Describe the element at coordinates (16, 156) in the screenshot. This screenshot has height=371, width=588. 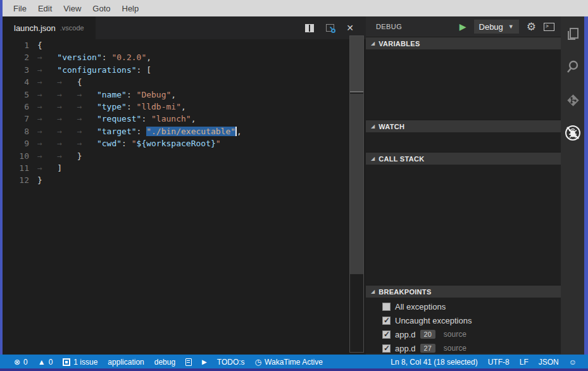
I see `line-number: 10` at that location.